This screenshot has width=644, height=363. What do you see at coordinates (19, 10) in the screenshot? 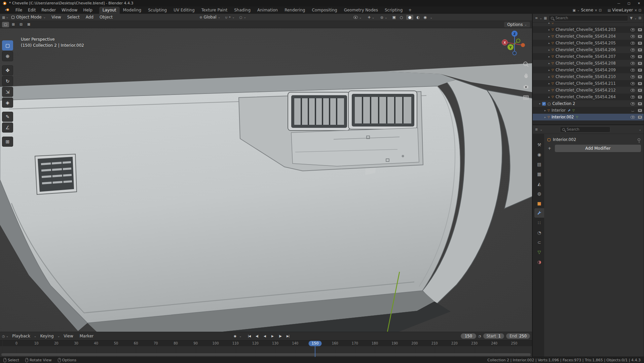
I see `menu-file: File` at bounding box center [19, 10].